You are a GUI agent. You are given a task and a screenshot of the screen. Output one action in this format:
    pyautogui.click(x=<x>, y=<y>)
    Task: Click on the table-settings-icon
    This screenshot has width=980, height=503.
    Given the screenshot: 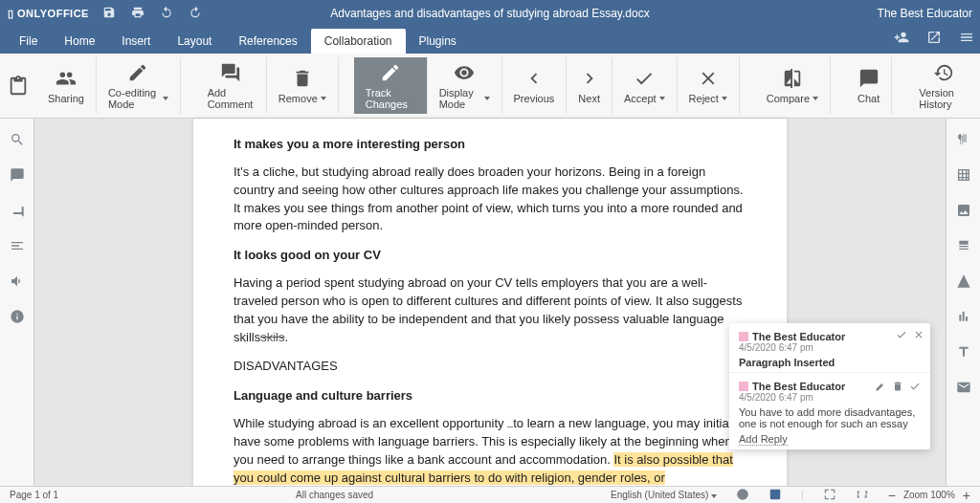 What is the action you would take?
    pyautogui.click(x=964, y=176)
    